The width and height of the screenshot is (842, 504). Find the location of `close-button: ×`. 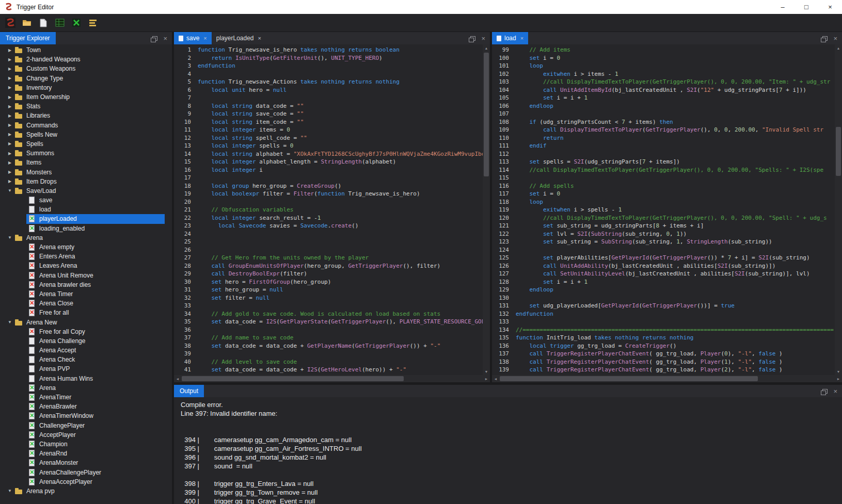

close-button: × is located at coordinates (830, 7).